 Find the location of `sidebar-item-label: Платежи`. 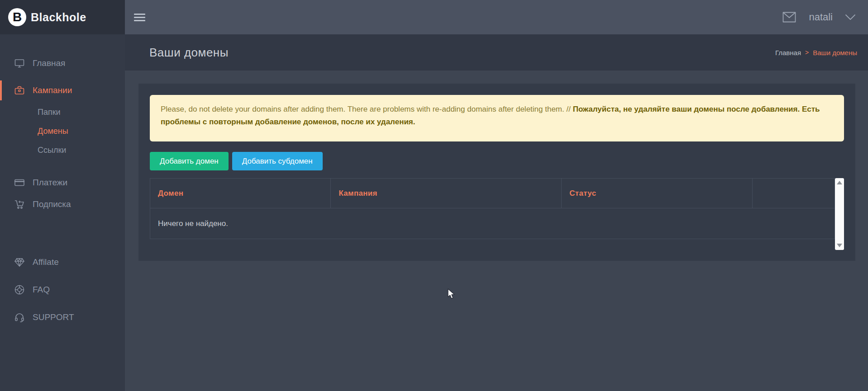

sidebar-item-label: Платежи is located at coordinates (50, 183).